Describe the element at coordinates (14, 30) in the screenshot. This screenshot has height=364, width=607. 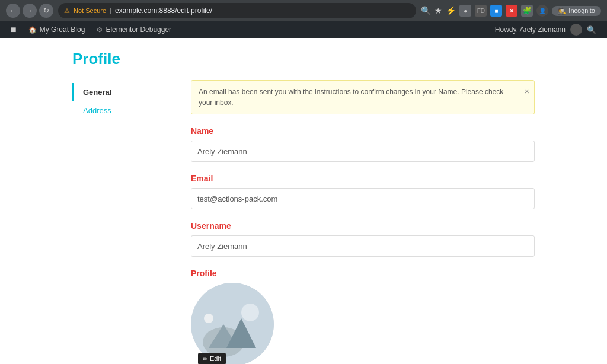
I see `wordpress-icon: ■` at that location.